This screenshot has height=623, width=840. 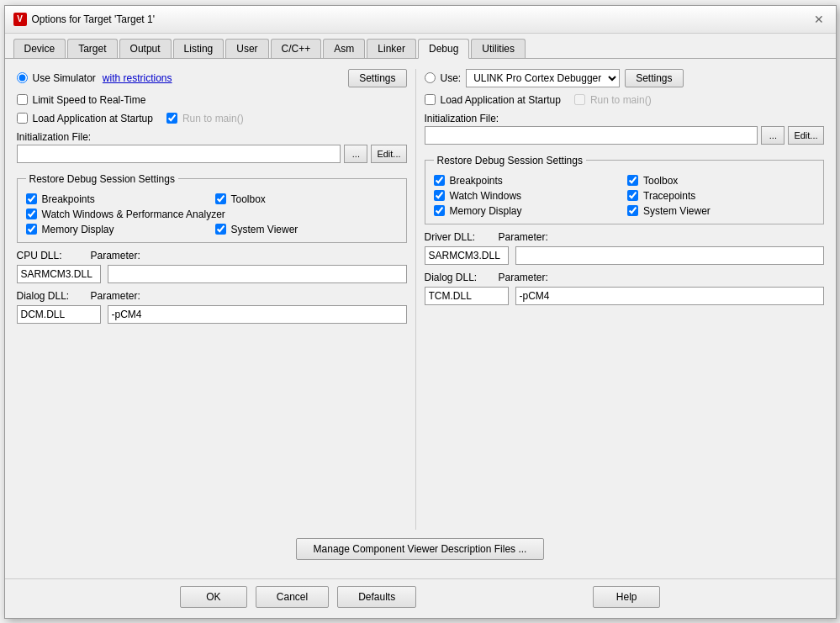 What do you see at coordinates (819, 19) in the screenshot?
I see `close-button: ✕` at bounding box center [819, 19].